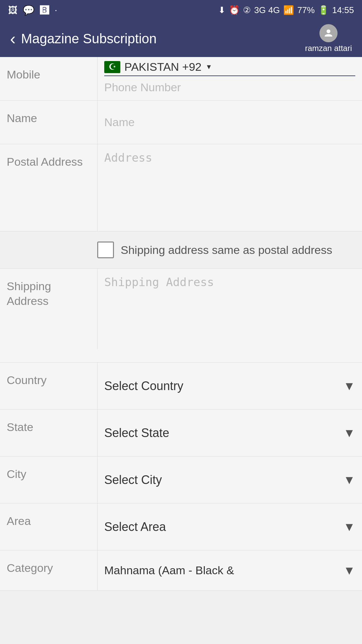  Describe the element at coordinates (89, 39) in the screenshot. I see `page-title: Magazine Subscription` at that location.